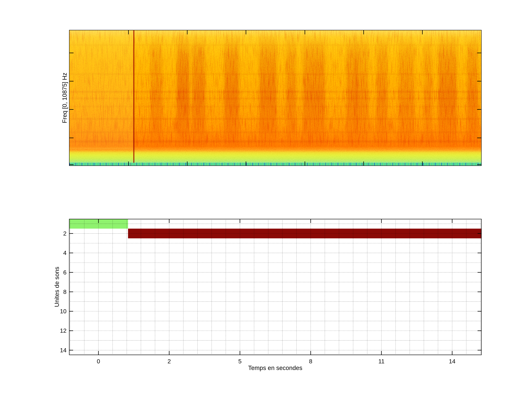  I want to click on units-x-axis-label: Temps en secondes, so click(275, 368).